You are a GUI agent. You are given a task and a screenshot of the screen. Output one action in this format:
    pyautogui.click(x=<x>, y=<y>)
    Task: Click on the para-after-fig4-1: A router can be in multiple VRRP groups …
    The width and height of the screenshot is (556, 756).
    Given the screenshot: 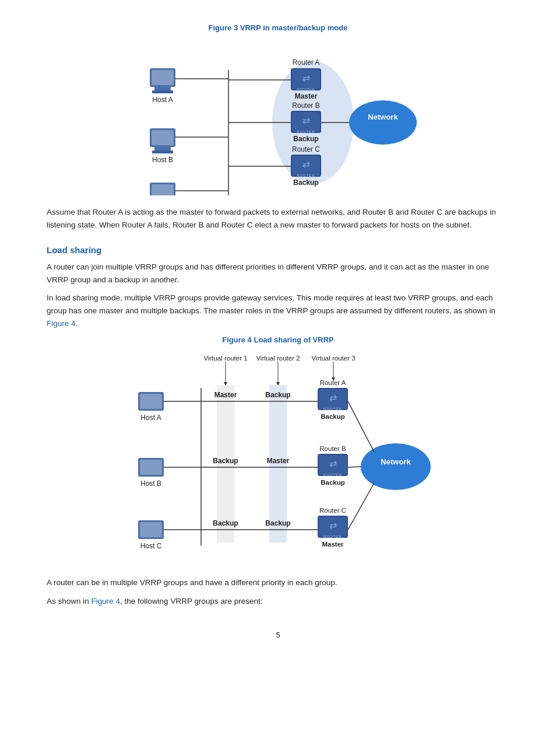 What is the action you would take?
    pyautogui.click(x=278, y=583)
    